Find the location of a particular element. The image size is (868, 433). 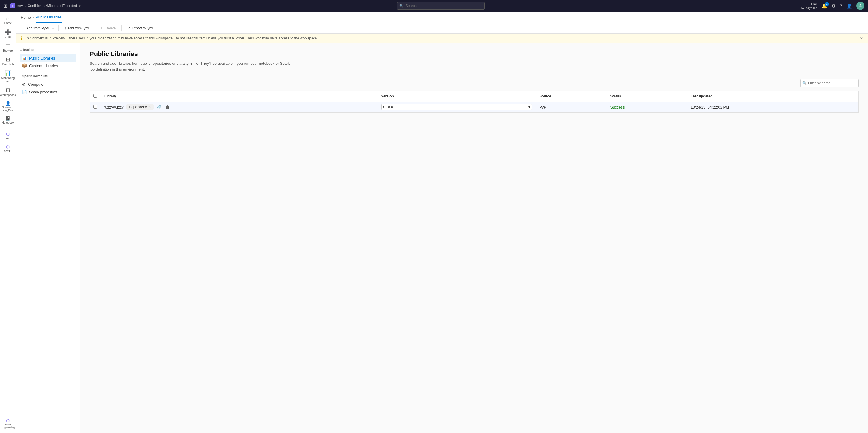

search-icon: 🔍 is located at coordinates (401, 6).